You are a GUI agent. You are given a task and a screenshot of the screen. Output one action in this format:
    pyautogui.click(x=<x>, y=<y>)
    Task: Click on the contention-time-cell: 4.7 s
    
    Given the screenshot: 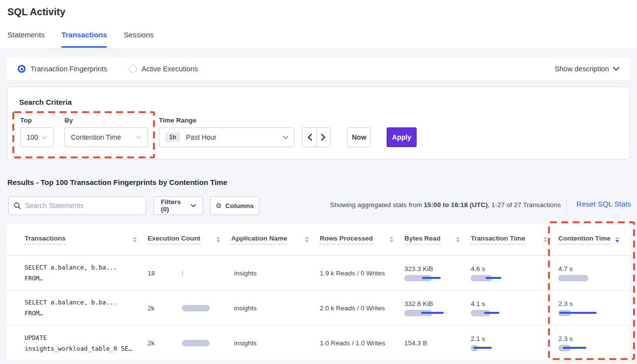 What is the action you would take?
    pyautogui.click(x=594, y=273)
    